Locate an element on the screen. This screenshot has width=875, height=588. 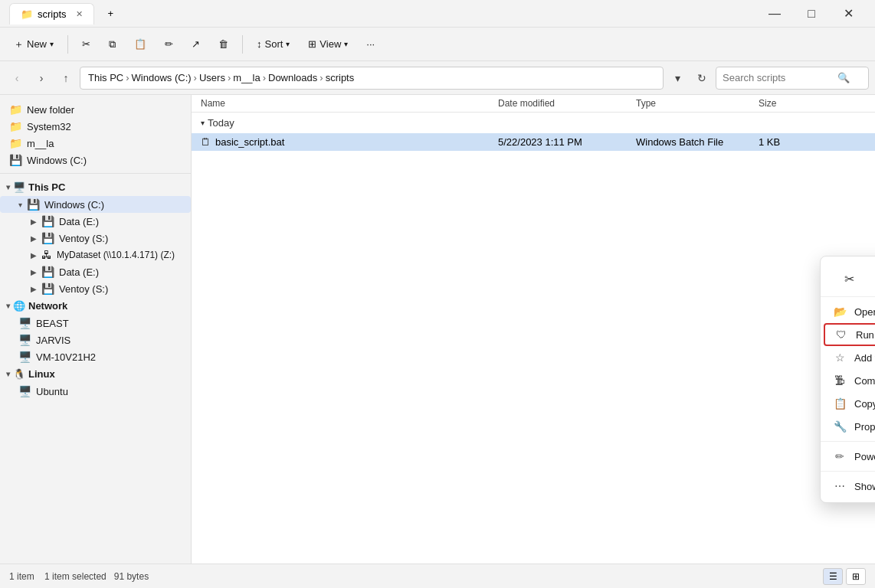
cut-button: ✂ is located at coordinates (86, 44).